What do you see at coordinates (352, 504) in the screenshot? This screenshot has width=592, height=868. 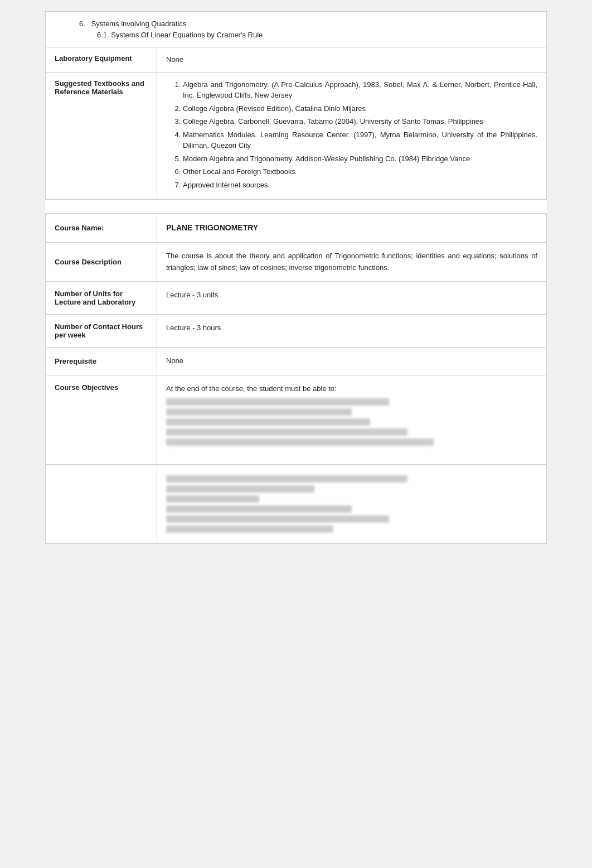 I see `last-blurred-content` at bounding box center [352, 504].